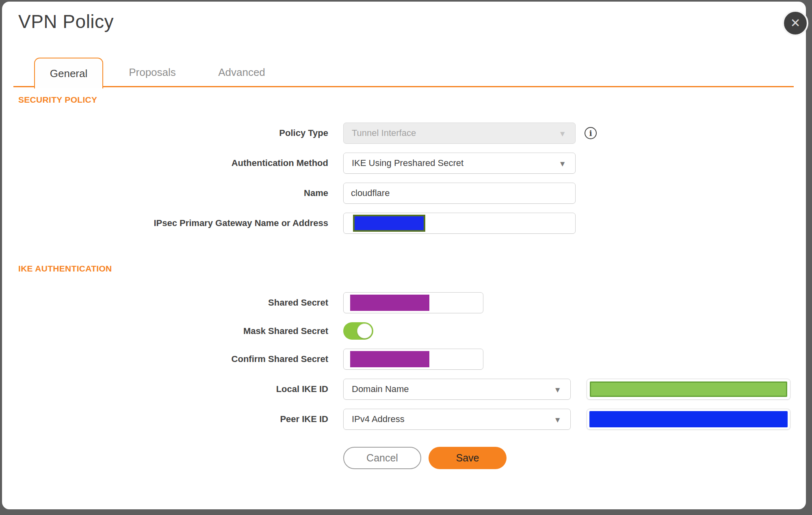 This screenshot has height=515, width=812. What do you see at coordinates (689, 419) in the screenshot?
I see `peer-ike-id-value-input` at bounding box center [689, 419].